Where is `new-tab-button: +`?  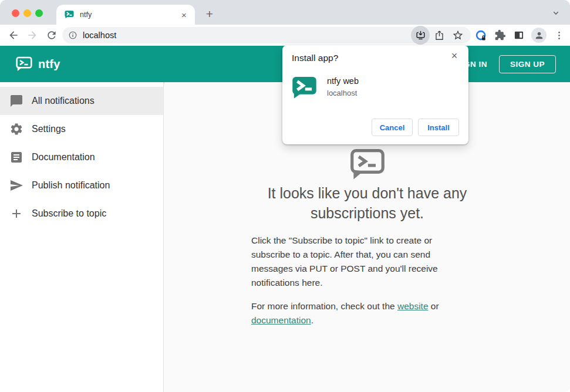
new-tab-button: + is located at coordinates (210, 14).